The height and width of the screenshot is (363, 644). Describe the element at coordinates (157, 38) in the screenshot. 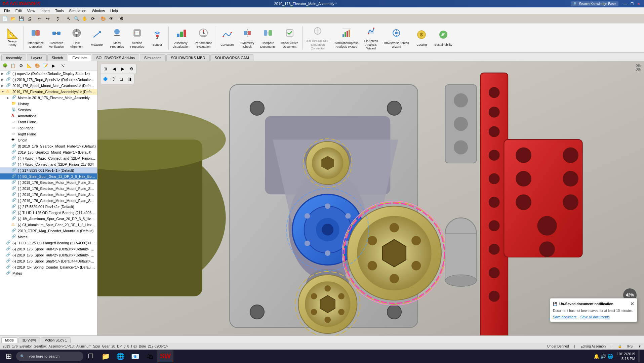

I see `sensor-button: Sensor` at that location.